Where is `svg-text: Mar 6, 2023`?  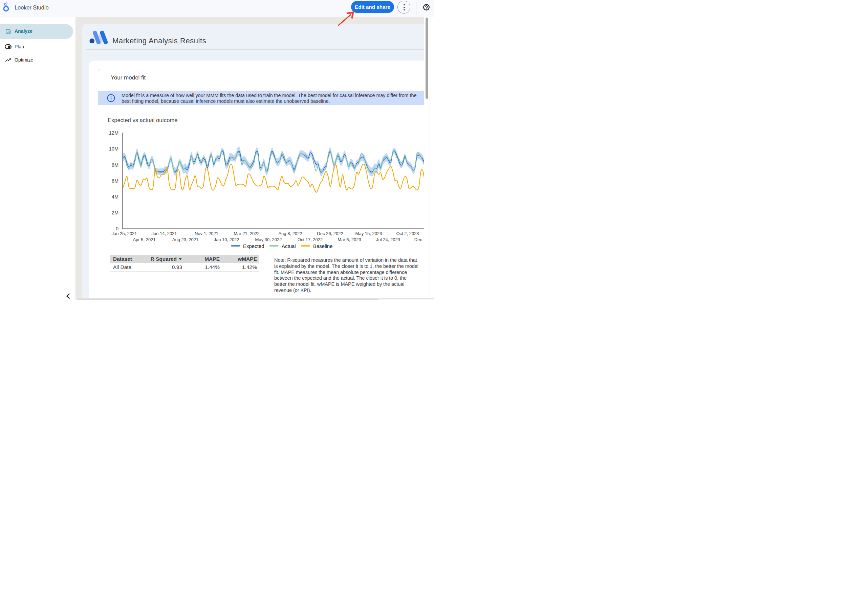 svg-text: Mar 6, 2023 is located at coordinates (349, 240).